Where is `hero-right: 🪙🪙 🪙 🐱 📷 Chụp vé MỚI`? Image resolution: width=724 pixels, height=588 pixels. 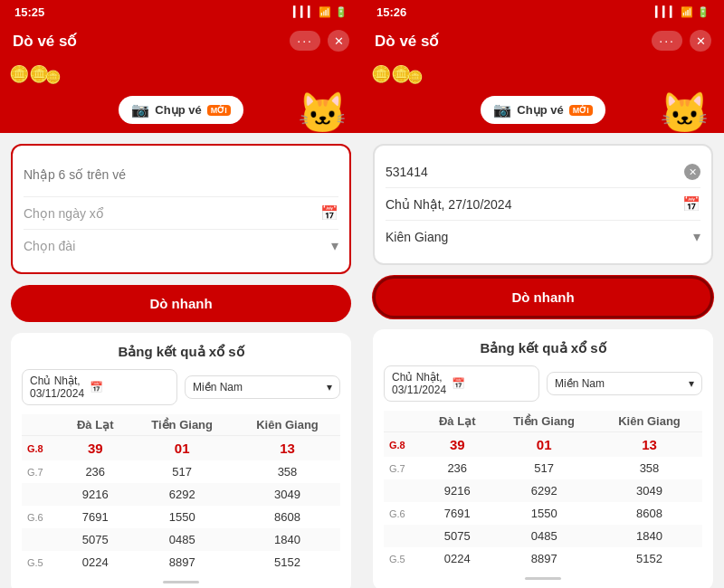
hero-right: 🪙🪙 🪙 🐱 📷 Chụp vé MỚI is located at coordinates (543, 97).